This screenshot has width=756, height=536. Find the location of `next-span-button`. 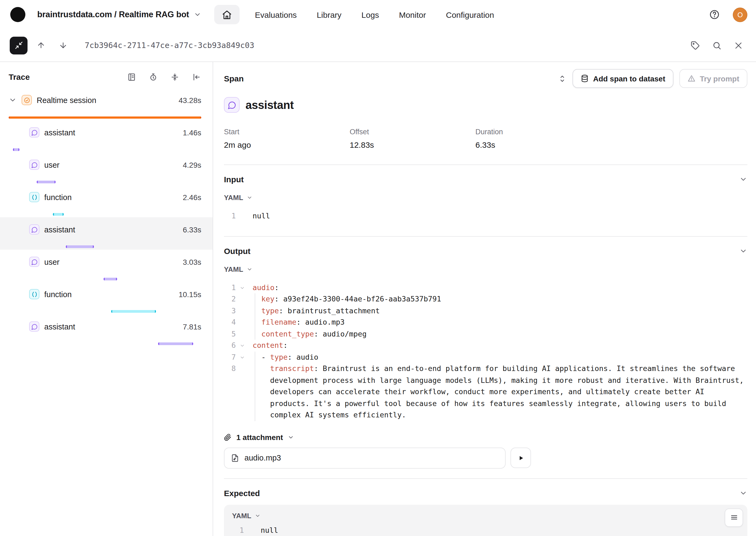

next-span-button is located at coordinates (63, 45).